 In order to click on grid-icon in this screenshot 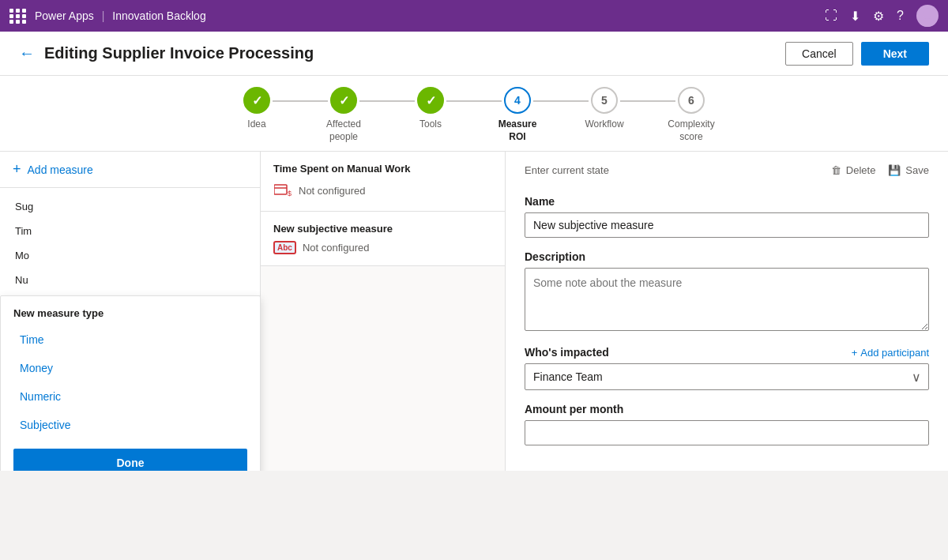, I will do `click(18, 16)`.